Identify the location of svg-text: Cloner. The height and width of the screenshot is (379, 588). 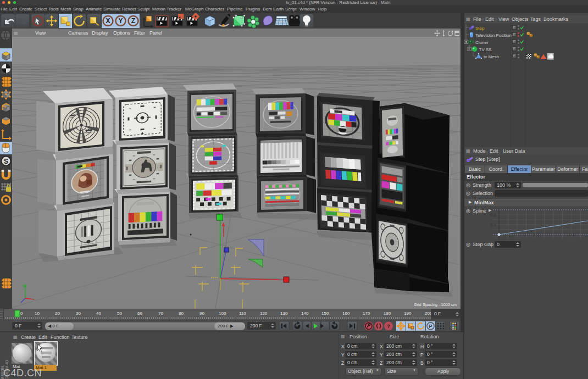
(482, 43).